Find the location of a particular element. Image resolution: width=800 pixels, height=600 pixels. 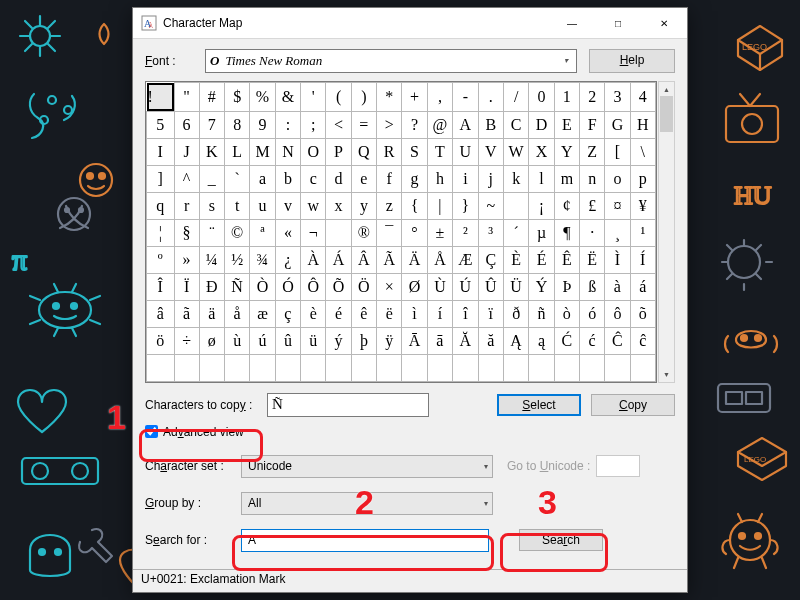

char-cell: ĉ is located at coordinates (642, 340).